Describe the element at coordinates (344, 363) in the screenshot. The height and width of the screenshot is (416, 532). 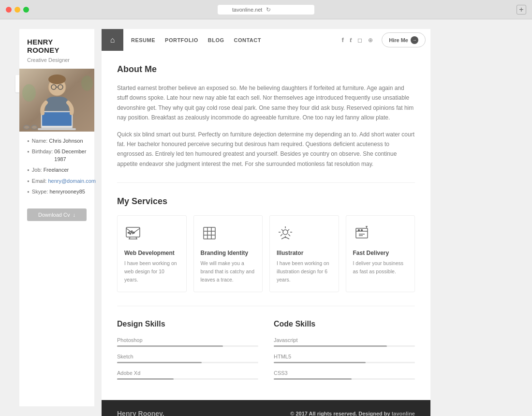
I see `html5-bar-bg` at that location.